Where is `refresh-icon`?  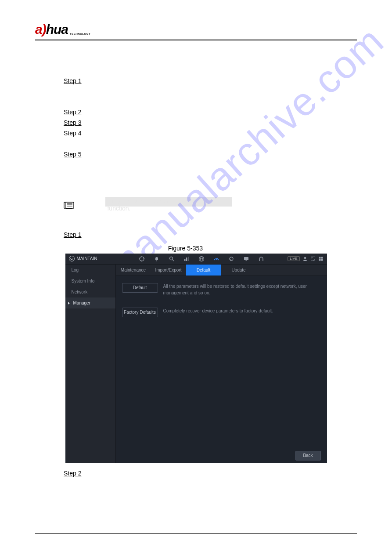 refresh-icon is located at coordinates (231, 259).